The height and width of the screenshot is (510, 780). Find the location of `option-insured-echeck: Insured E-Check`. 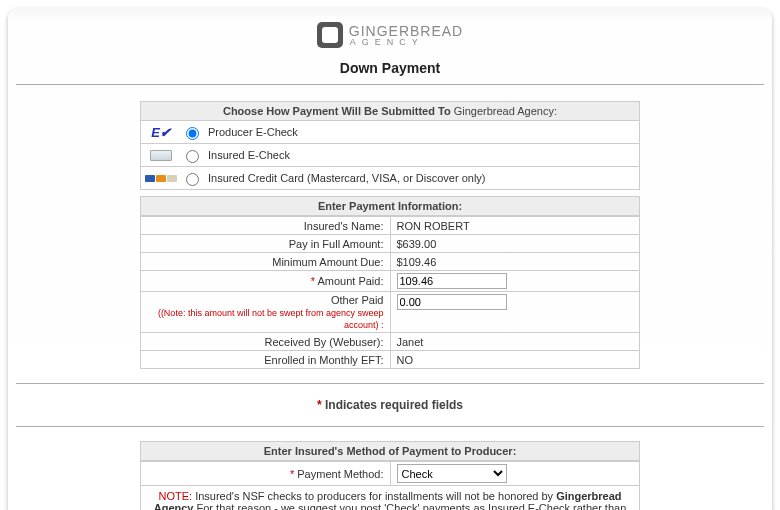

option-insured-echeck: Insured E-Check is located at coordinates (390, 156).